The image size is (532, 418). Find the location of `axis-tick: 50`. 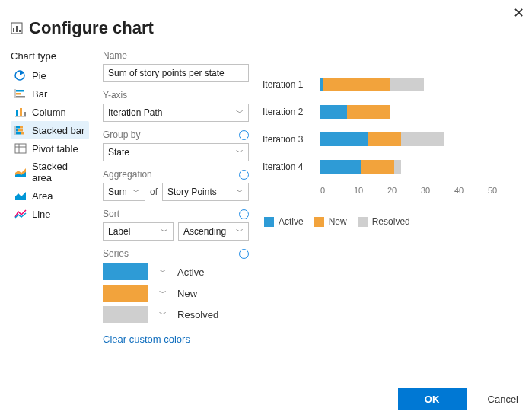

axis-tick: 50 is located at coordinates (505, 190).